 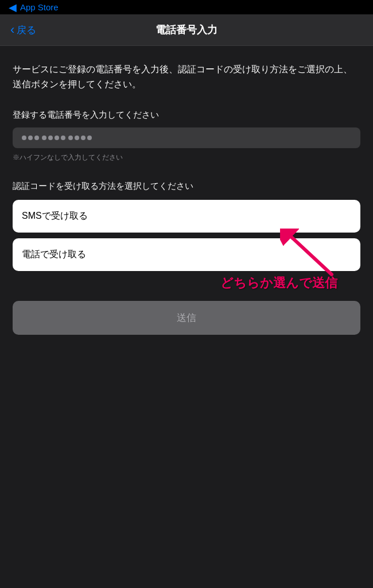 I want to click on red-arrow-icon, so click(x=309, y=254).